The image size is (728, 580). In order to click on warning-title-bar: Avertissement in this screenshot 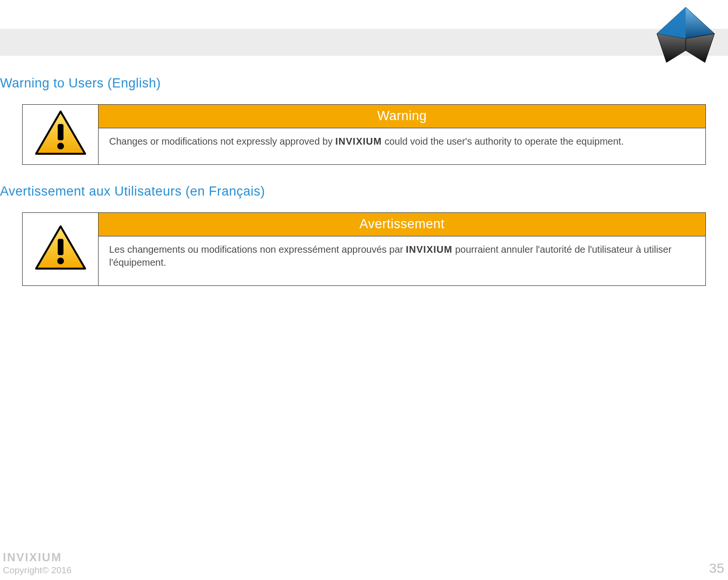, I will do `click(402, 225)`.